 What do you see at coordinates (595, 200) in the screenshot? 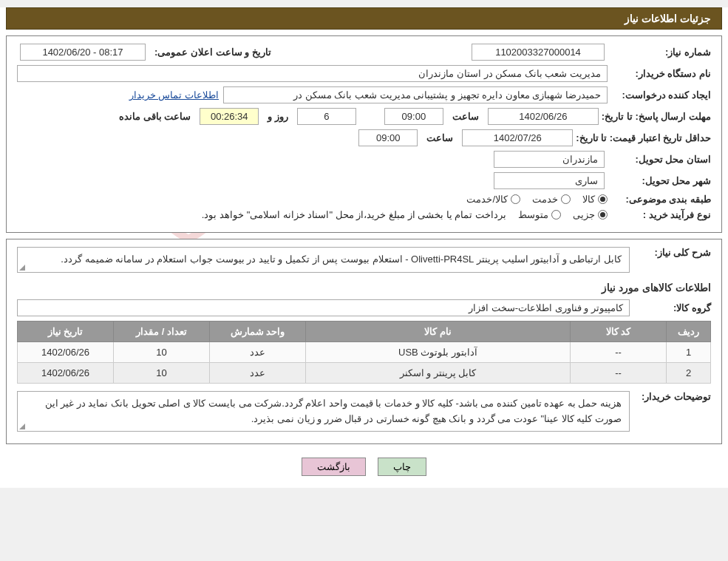
I see `radio-goods: کالا` at bounding box center [595, 200].